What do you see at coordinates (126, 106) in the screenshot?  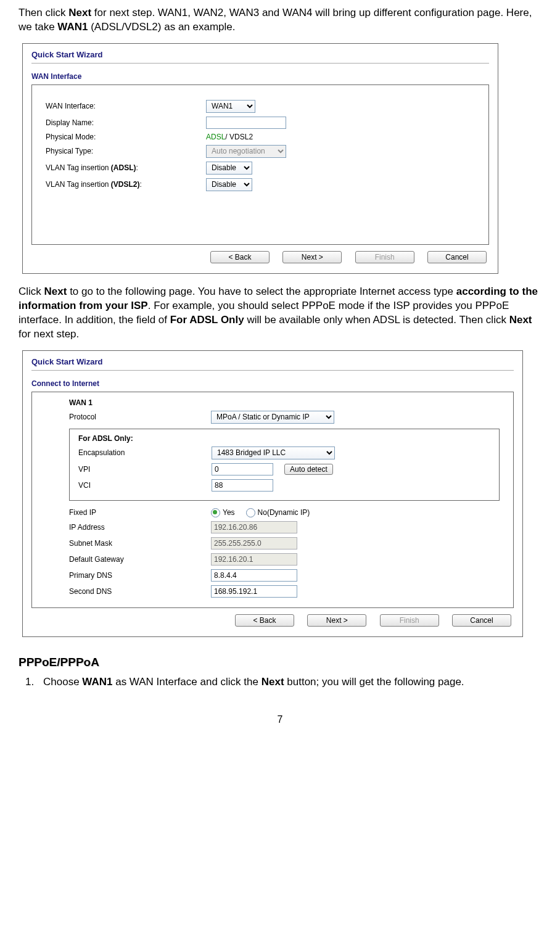 I see `label-wan-interface: WAN Interface:` at bounding box center [126, 106].